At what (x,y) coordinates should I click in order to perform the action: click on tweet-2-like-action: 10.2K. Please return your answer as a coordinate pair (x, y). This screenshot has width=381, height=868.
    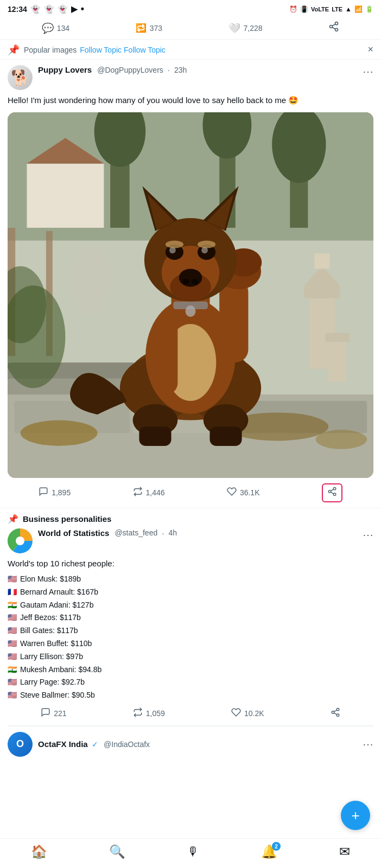
    Looking at the image, I should click on (247, 714).